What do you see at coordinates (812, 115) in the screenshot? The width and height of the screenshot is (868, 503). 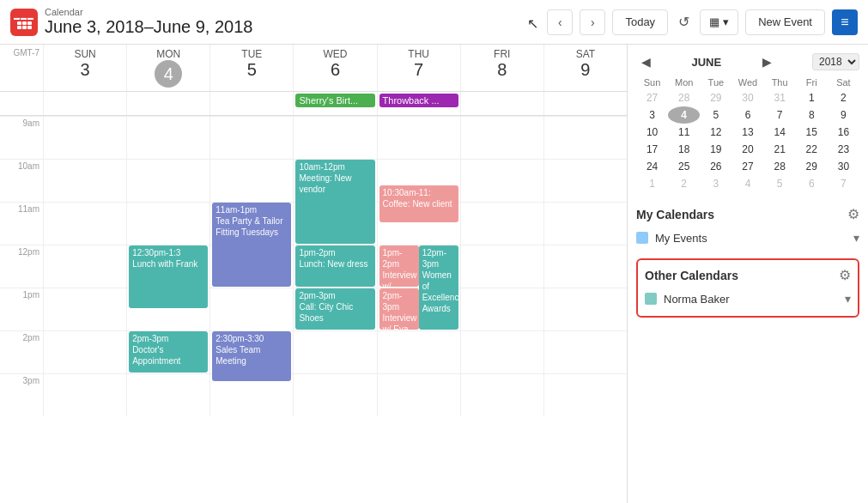 I see `mini-cal-day: 8` at bounding box center [812, 115].